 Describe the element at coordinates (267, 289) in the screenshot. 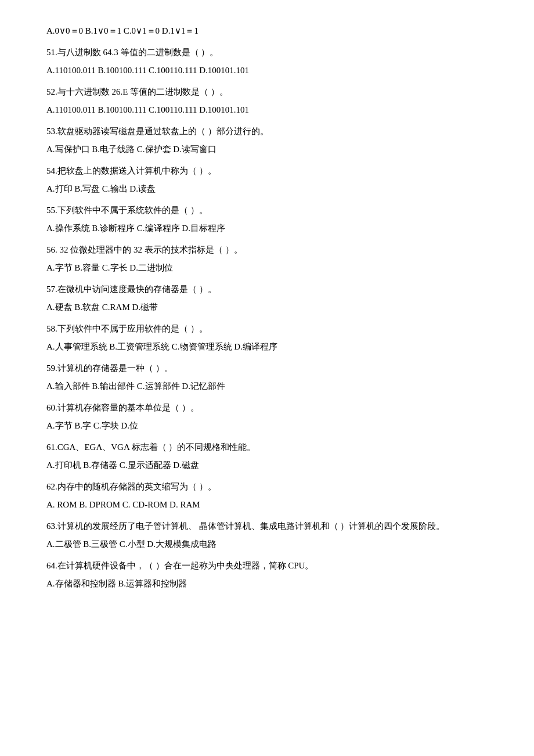

I see `question-text-q57: 57.在微机中访问速度最快的存储器是（ ）。` at that location.